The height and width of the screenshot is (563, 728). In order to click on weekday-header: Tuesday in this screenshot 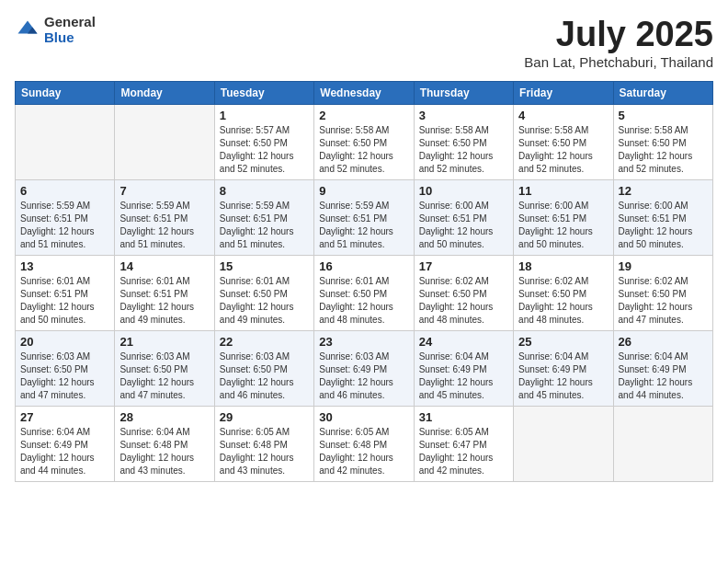, I will do `click(264, 94)`.